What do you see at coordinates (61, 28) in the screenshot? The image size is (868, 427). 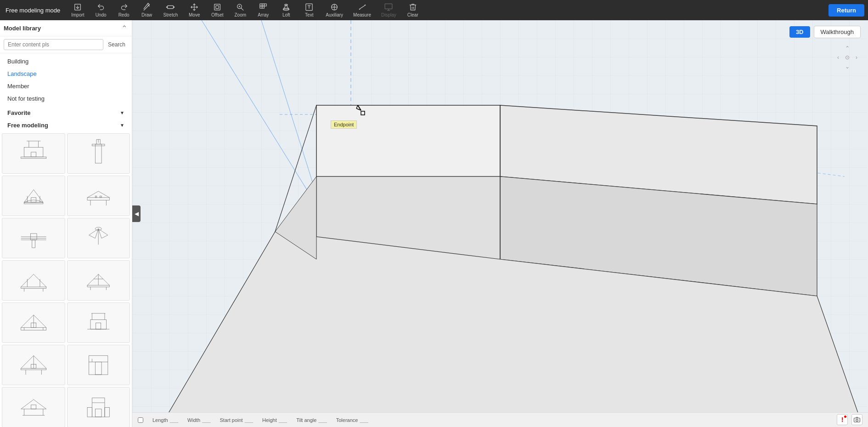 I see `sidebar-title: Model library` at bounding box center [61, 28].